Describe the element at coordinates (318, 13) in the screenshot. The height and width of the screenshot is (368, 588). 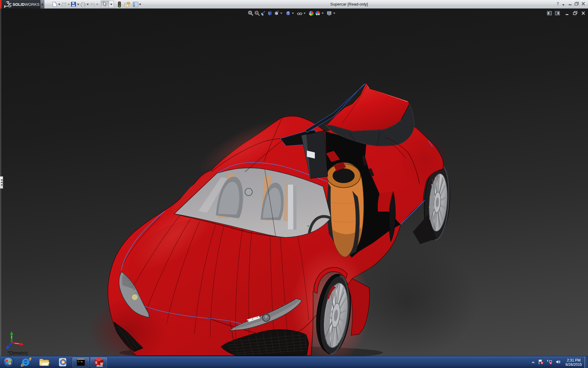
I see `apply-scene-button` at that location.